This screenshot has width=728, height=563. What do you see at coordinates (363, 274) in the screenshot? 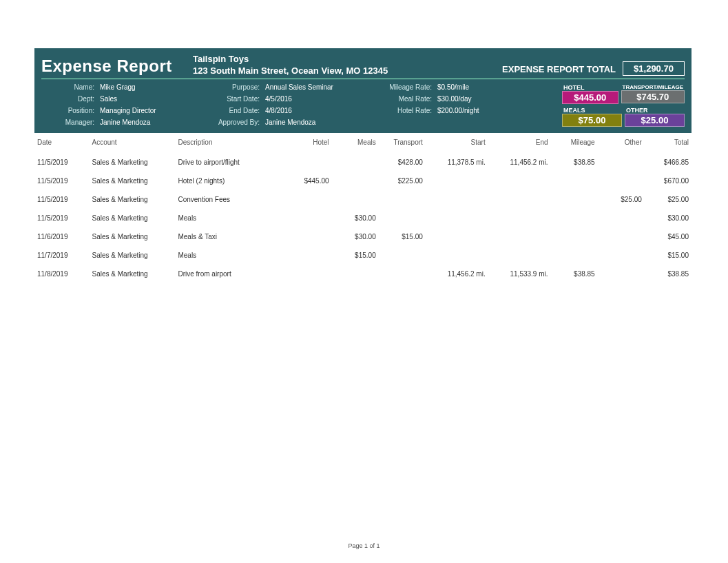
I see `table-row: 11/8/2019Sales & MarketingDrive from air…` at bounding box center [363, 274].